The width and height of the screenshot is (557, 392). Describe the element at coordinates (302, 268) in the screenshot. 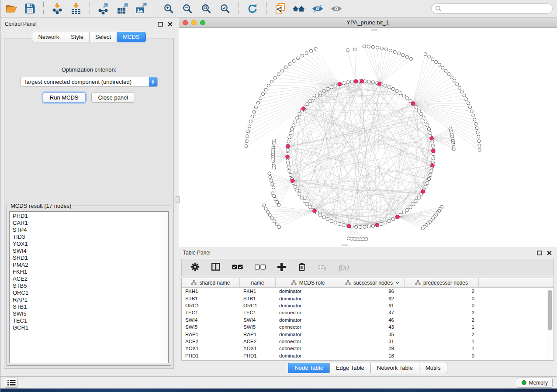

I see `delete-row-icon` at that location.